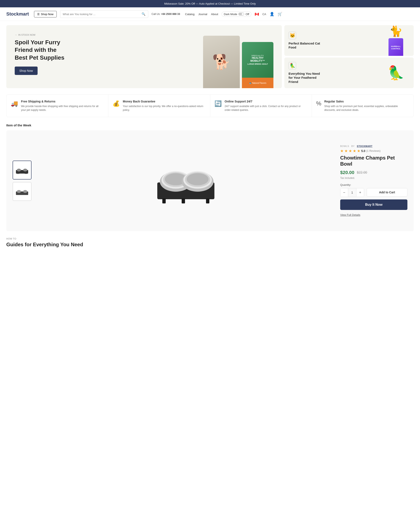 This screenshot has height=524, width=420. I want to click on price-original: $22.00, so click(362, 173).